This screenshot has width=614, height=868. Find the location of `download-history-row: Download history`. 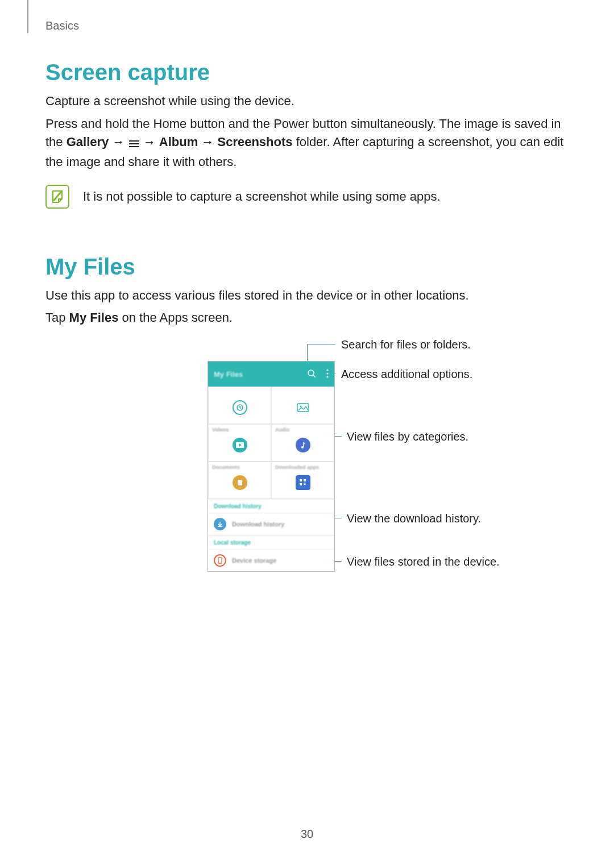

download-history-row: Download history is located at coordinates (271, 524).